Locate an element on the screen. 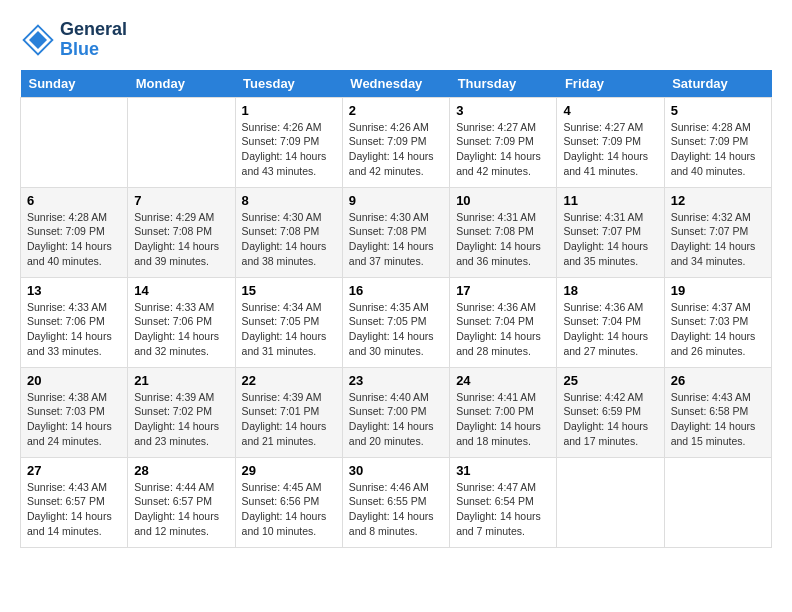 The height and width of the screenshot is (612, 792). calendar-cell: 13Sunrise: 4:33 AMSunset: 7:06 PMDayligh… is located at coordinates (74, 322).